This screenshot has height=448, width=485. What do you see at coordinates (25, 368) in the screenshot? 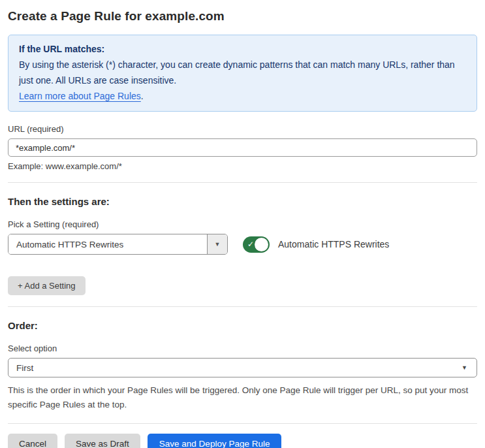
I see `order-select-value: First` at bounding box center [25, 368].